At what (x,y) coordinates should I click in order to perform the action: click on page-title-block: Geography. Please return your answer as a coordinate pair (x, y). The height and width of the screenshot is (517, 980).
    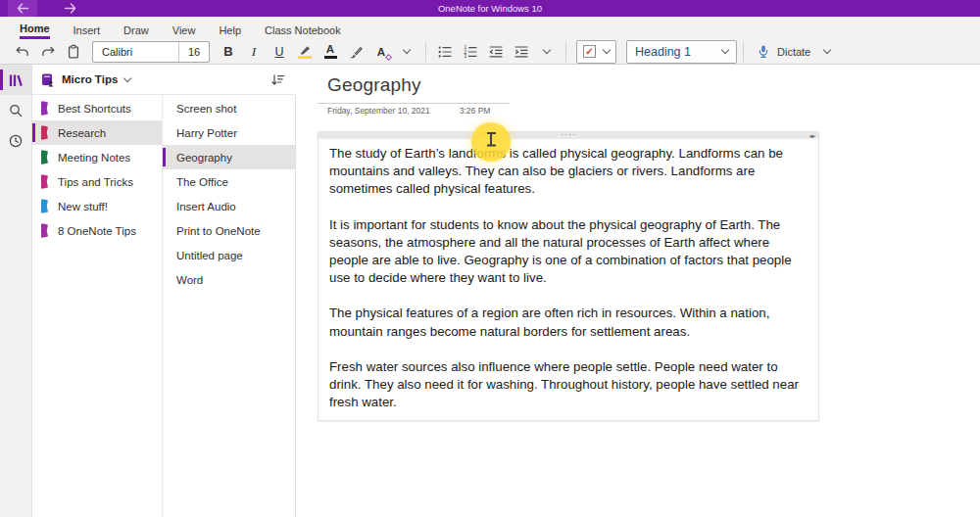
    Looking at the image, I should click on (414, 89).